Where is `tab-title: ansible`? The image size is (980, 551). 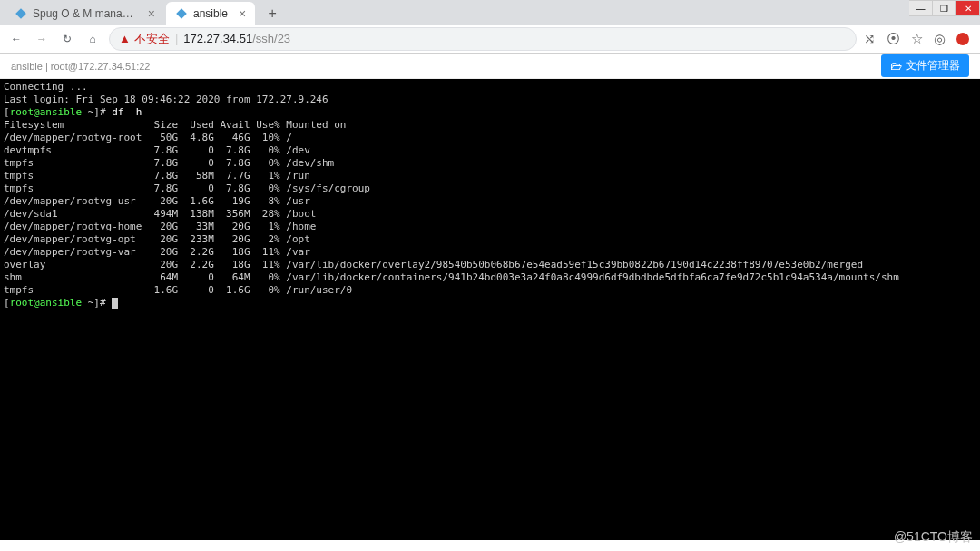 tab-title: ansible is located at coordinates (211, 14).